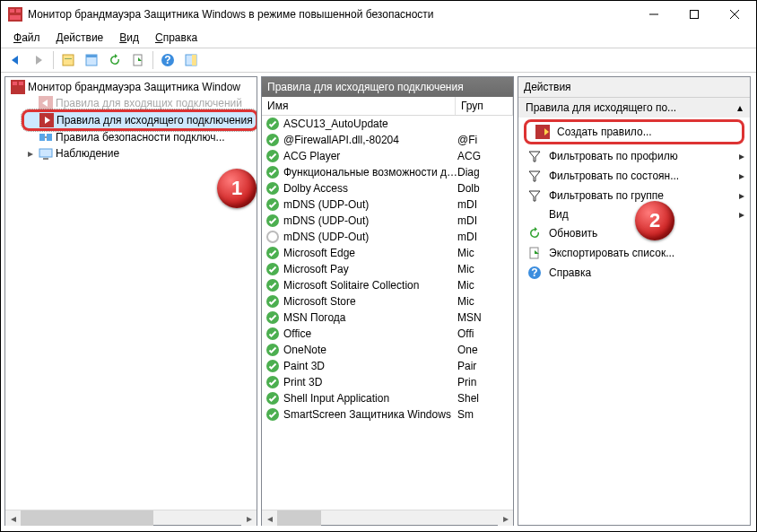 The image size is (757, 532). What do you see at coordinates (370, 140) in the screenshot?
I see `rule-name: @FirewallAPI.dll,-80204` at bounding box center [370, 140].